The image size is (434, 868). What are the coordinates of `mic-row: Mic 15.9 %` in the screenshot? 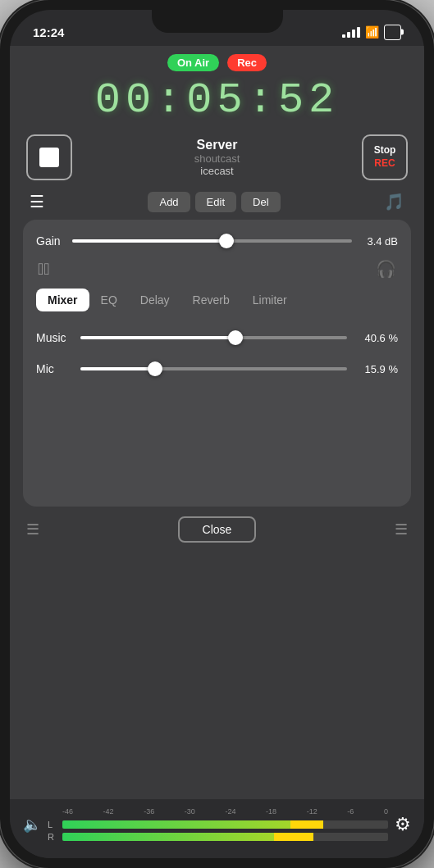 It's located at (217, 369).